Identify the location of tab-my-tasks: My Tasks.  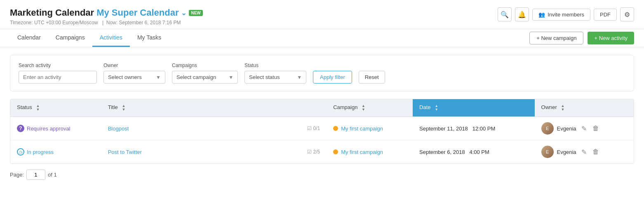
(149, 38).